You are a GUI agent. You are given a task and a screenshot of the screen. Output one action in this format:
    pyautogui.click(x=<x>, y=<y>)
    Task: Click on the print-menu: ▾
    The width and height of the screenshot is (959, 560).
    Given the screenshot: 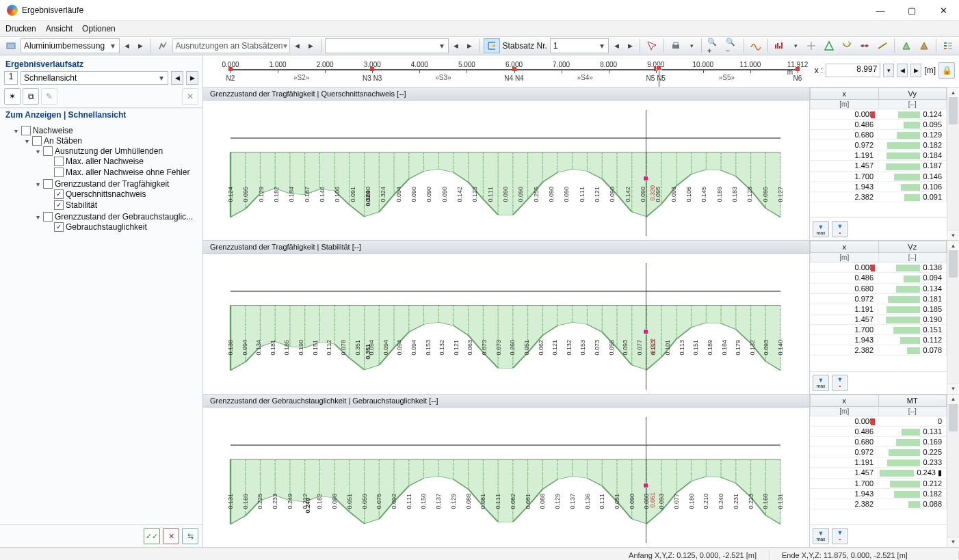 What is the action you would take?
    pyautogui.click(x=692, y=46)
    